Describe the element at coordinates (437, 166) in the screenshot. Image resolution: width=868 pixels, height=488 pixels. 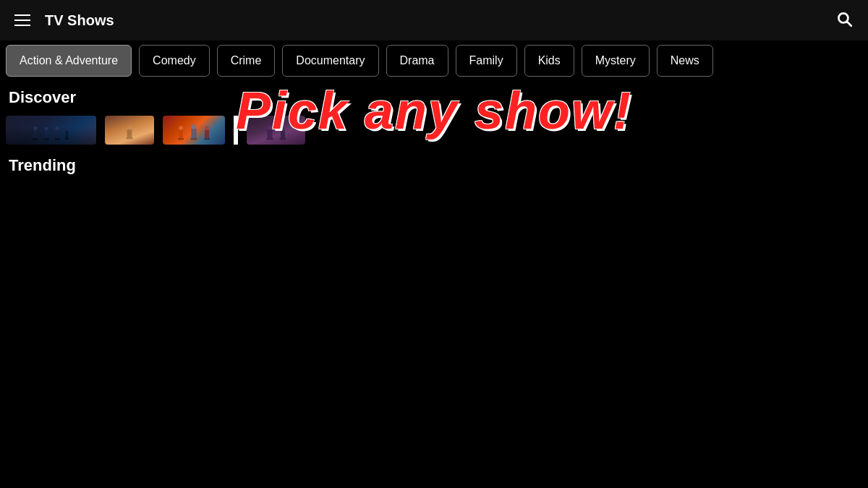
I see `trending-section-title: Trending` at that location.